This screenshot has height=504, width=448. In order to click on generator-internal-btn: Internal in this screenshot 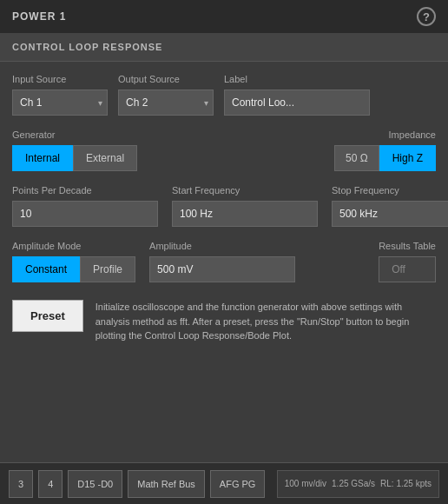, I will do `click(43, 158)`.